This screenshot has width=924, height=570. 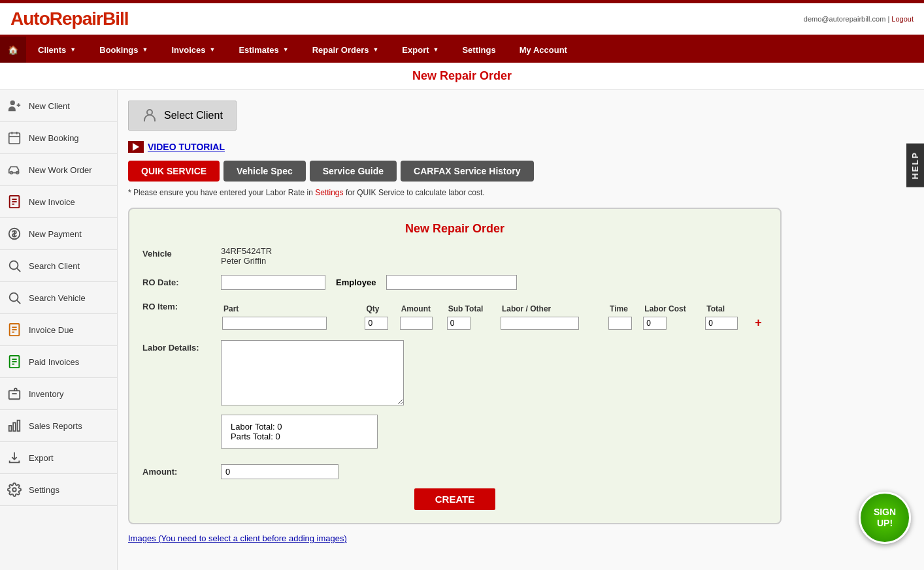 I want to click on notice-text: * Please ensure you have entered your La…, so click(x=521, y=193).